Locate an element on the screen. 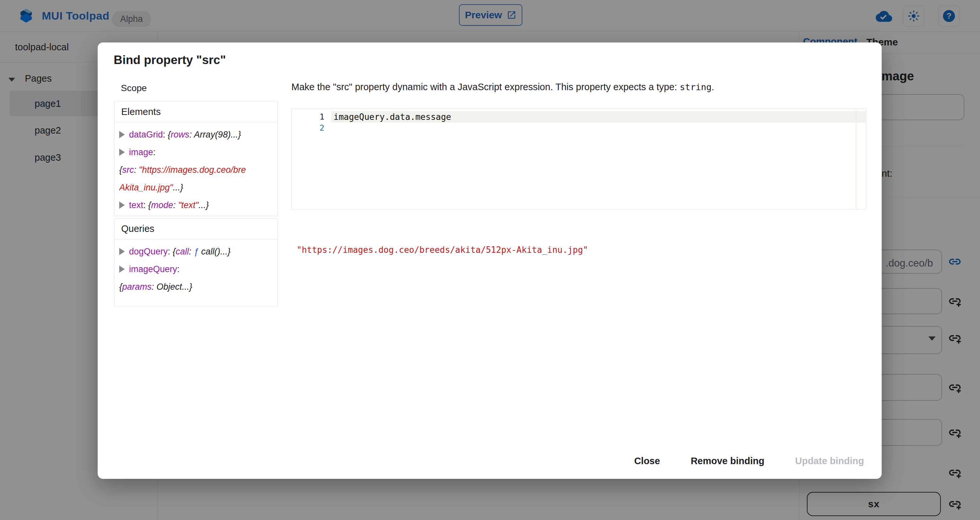  editor-scrollbar is located at coordinates (856, 159).